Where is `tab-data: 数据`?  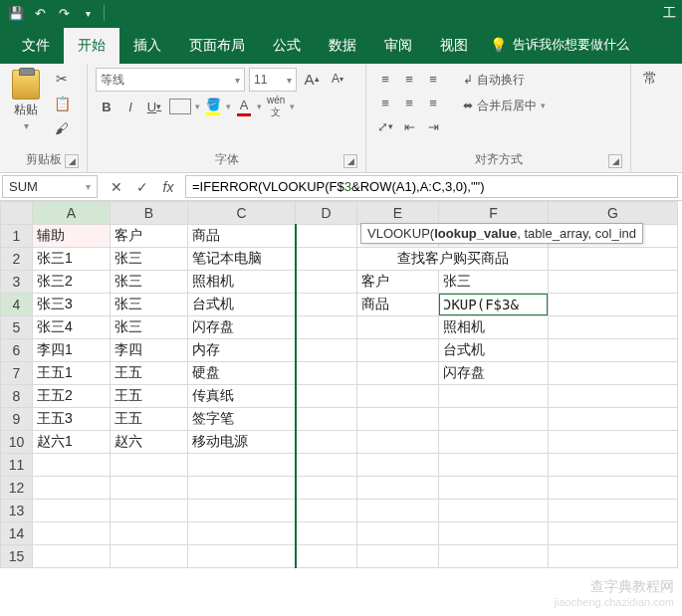 tab-data: 数据 is located at coordinates (342, 46).